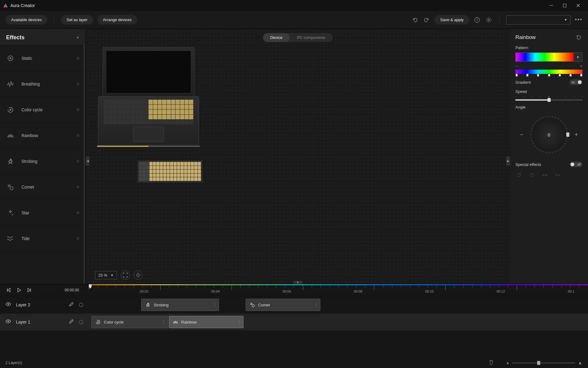 The image size is (588, 368). What do you see at coordinates (149, 96) in the screenshot?
I see `device-laptop` at bounding box center [149, 96].